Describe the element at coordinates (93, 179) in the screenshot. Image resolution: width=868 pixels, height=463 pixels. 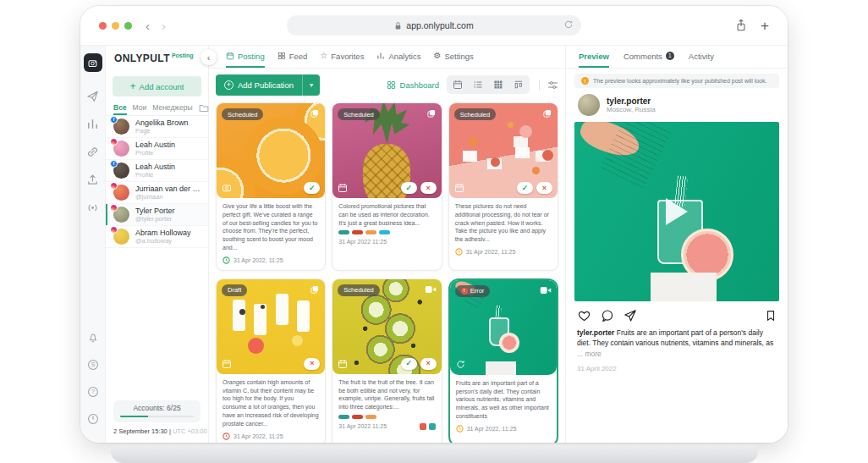
I see `export-icon` at that location.